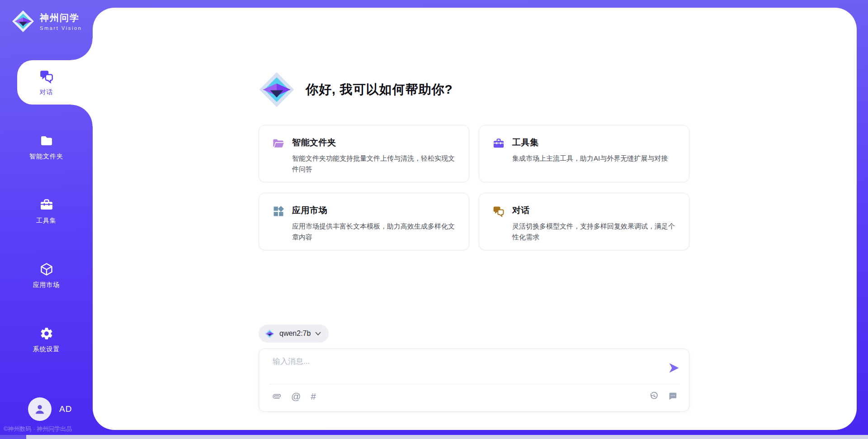  What do you see at coordinates (584, 222) in the screenshot?
I see `card-chat: 对话 灵活切换多模型文件，支持多样回复效果调试，满足个性化需求` at bounding box center [584, 222].